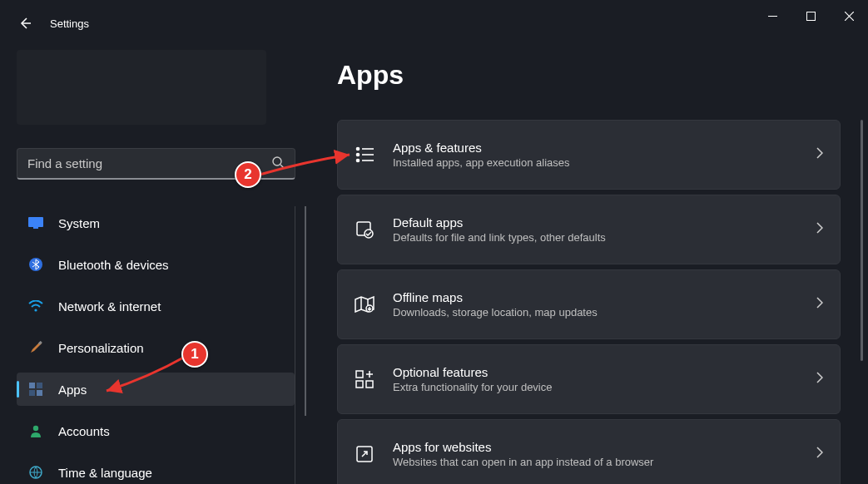 Image resolution: width=868 pixels, height=484 pixels. What do you see at coordinates (862, 240) in the screenshot?
I see `content-scrollbar` at bounding box center [862, 240].